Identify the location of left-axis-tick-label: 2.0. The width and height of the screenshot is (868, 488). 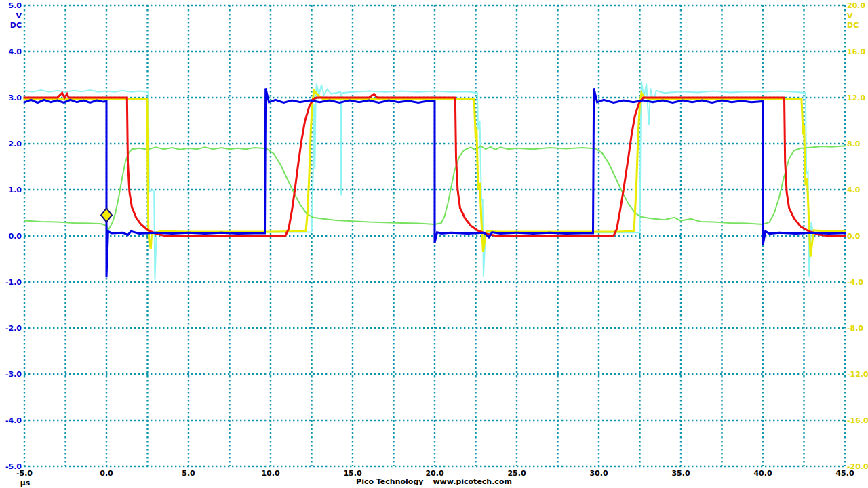
(16, 144).